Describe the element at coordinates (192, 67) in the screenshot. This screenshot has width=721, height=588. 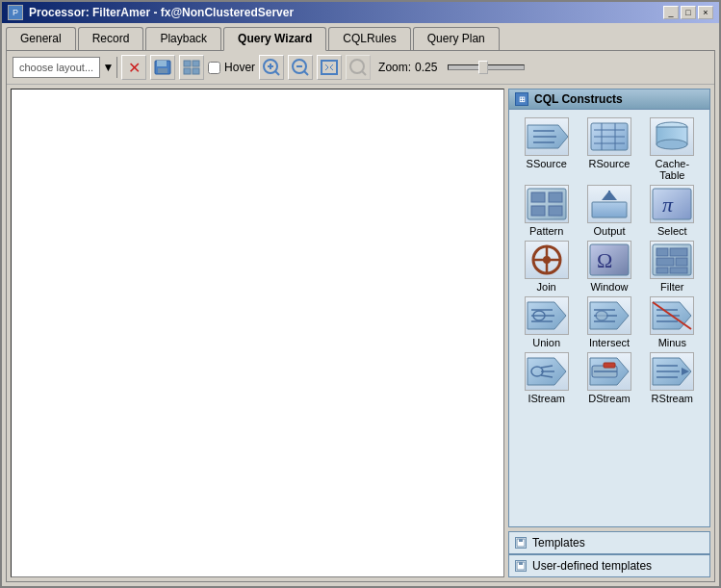
I see `grid-icon` at that location.